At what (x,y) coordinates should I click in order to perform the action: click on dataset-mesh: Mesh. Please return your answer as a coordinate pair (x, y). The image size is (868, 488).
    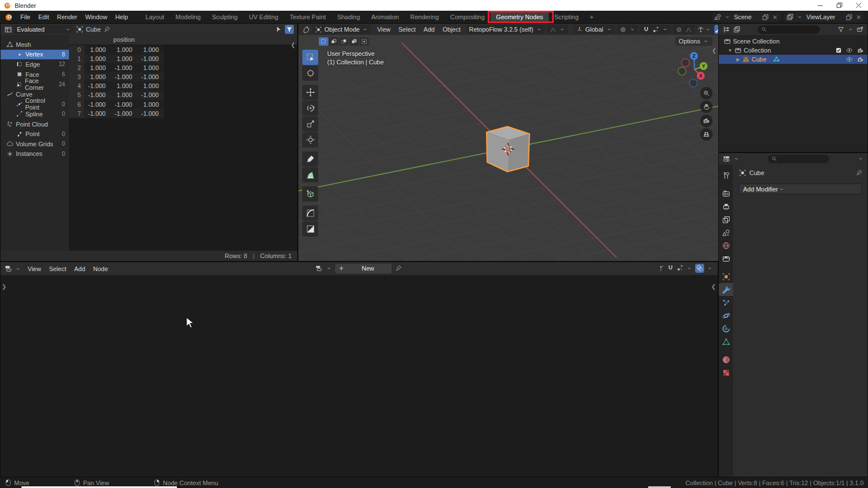
    Looking at the image, I should click on (35, 45).